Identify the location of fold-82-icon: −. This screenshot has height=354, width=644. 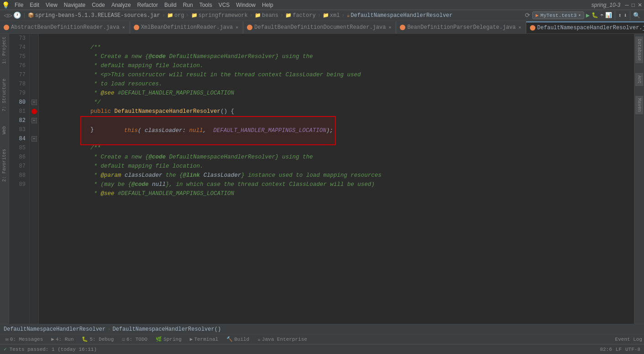
(34, 121).